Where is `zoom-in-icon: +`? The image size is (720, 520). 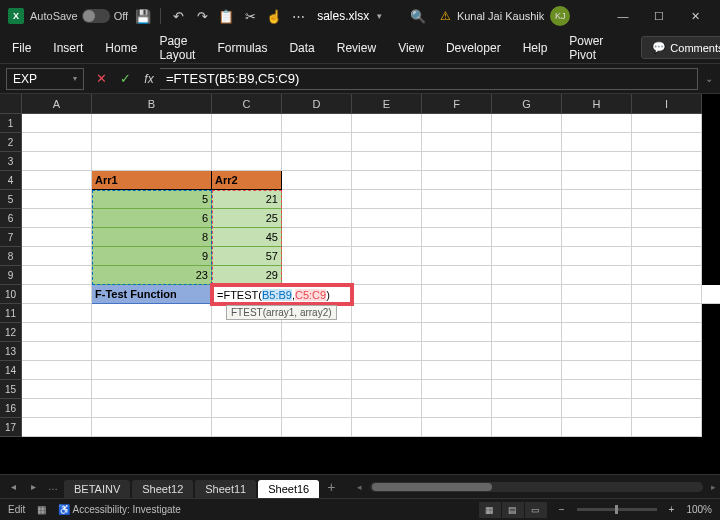 zoom-in-icon: + is located at coordinates (672, 510).